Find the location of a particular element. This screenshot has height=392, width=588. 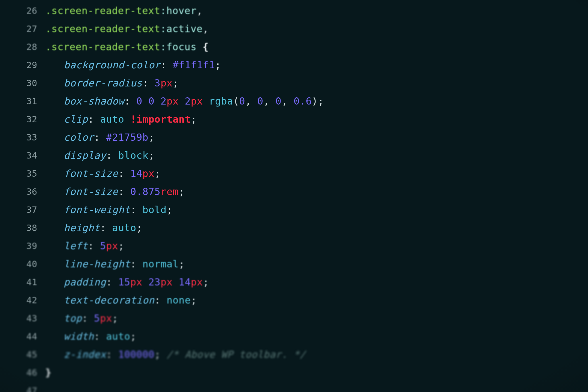

line-number: 41 is located at coordinates (32, 282).